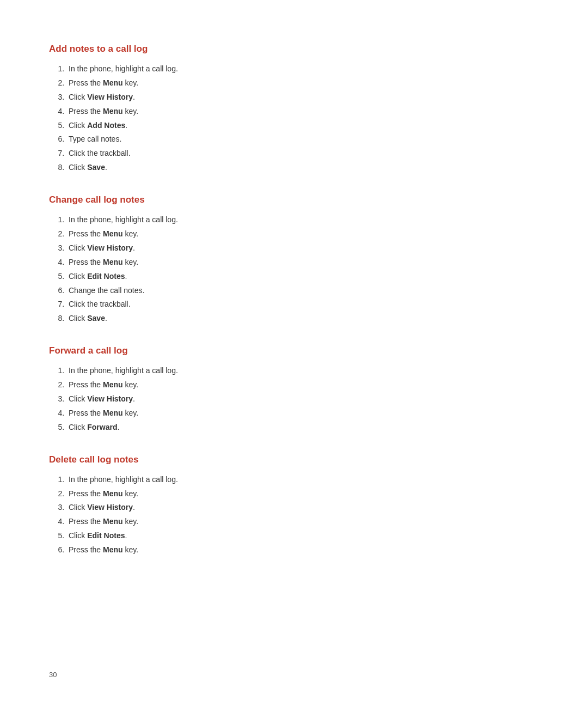  What do you see at coordinates (102, 427) in the screenshot?
I see `bold-text: Forward` at bounding box center [102, 427].